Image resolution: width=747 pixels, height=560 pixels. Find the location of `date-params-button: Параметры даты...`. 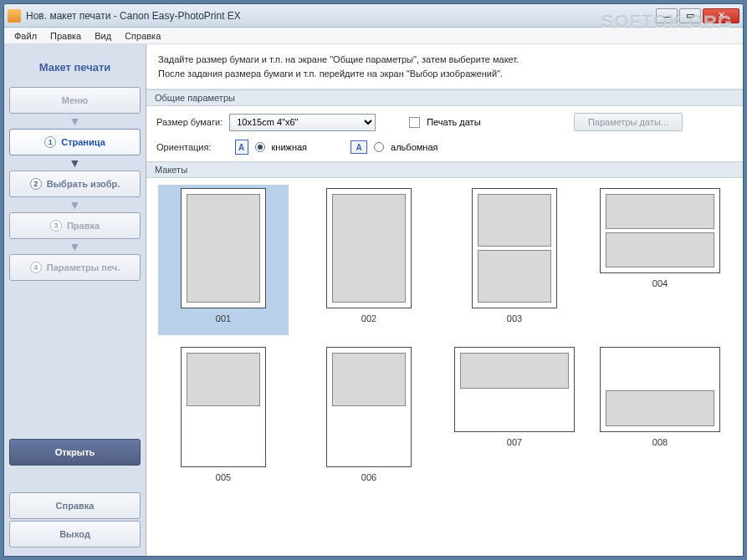

date-params-button: Параметры даты... is located at coordinates (628, 122).